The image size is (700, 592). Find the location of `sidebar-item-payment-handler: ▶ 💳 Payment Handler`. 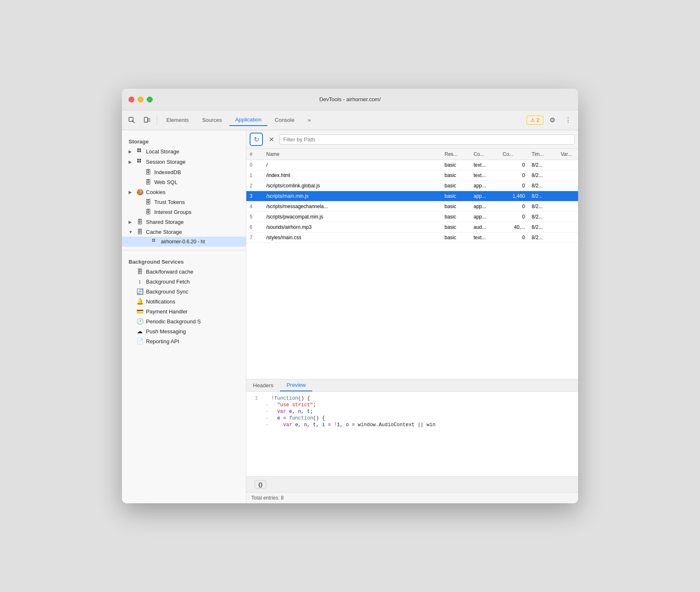

sidebar-item-payment-handler: ▶ 💳 Payment Handler is located at coordinates (184, 311).